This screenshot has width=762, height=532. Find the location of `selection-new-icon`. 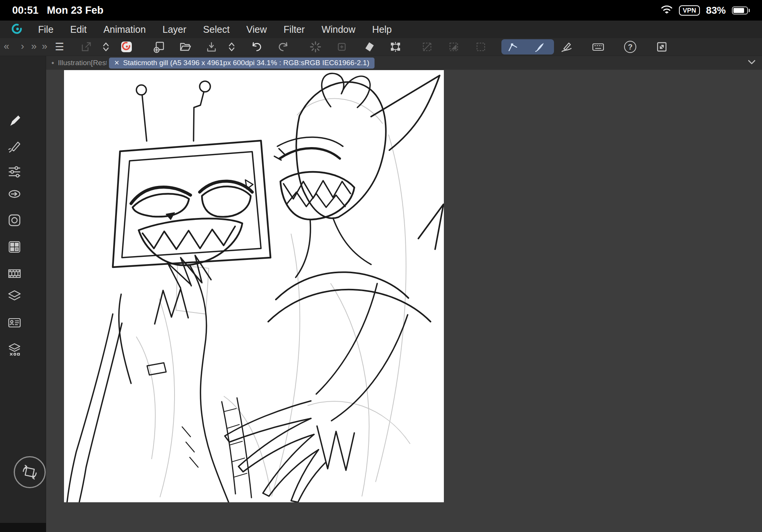

selection-new-icon is located at coordinates (427, 47).